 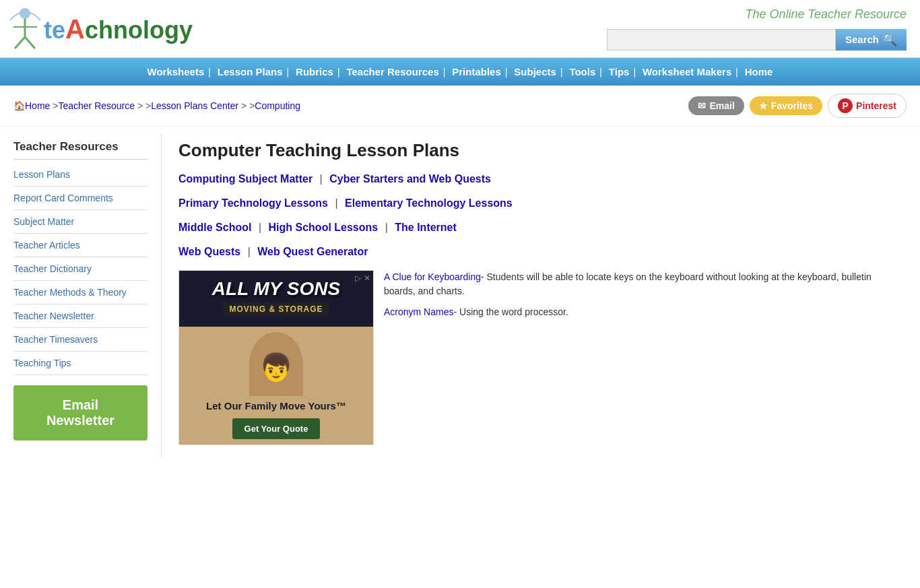 I want to click on lesson-link-acronym: Acronym Names, so click(x=419, y=312).